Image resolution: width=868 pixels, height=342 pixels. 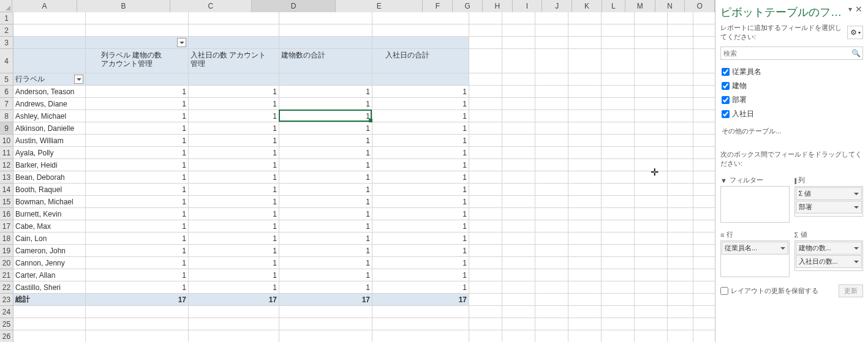 What do you see at coordinates (641, 6) in the screenshot?
I see `col-header-M: M` at bounding box center [641, 6].